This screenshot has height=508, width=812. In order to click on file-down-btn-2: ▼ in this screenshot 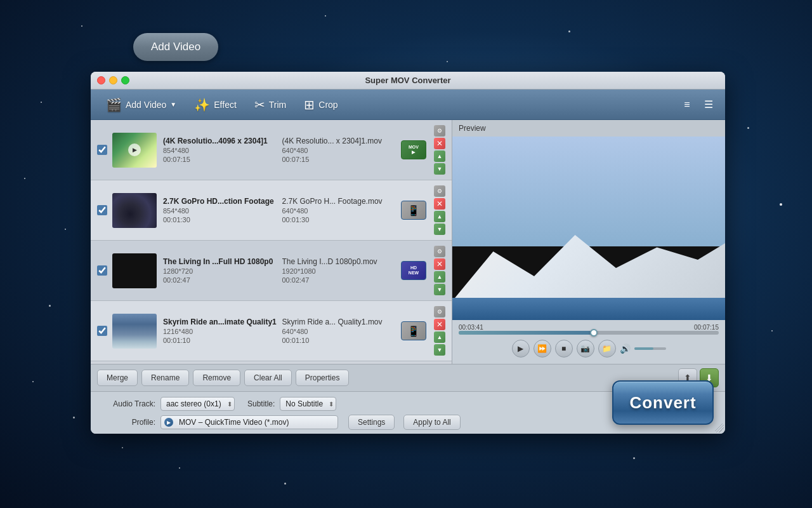, I will do `click(440, 229)`.